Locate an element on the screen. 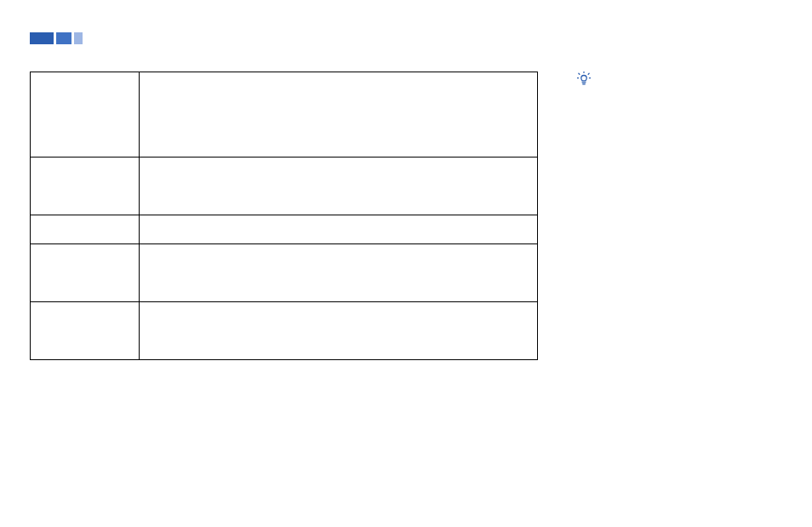 This screenshot has width=812, height=527. section-ornament is located at coordinates (56, 38).